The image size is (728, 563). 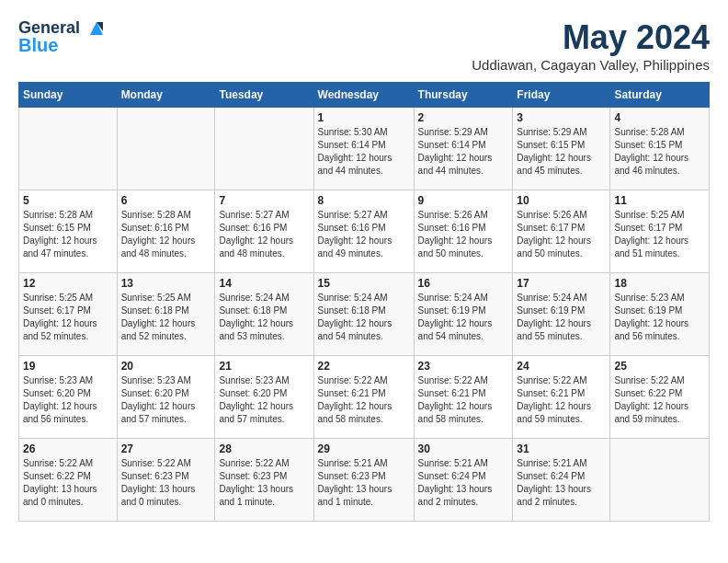 What do you see at coordinates (364, 96) in the screenshot?
I see `calendar-header-row: SundayMondayTuesdayWednesdayThursdayFrid…` at bounding box center [364, 96].